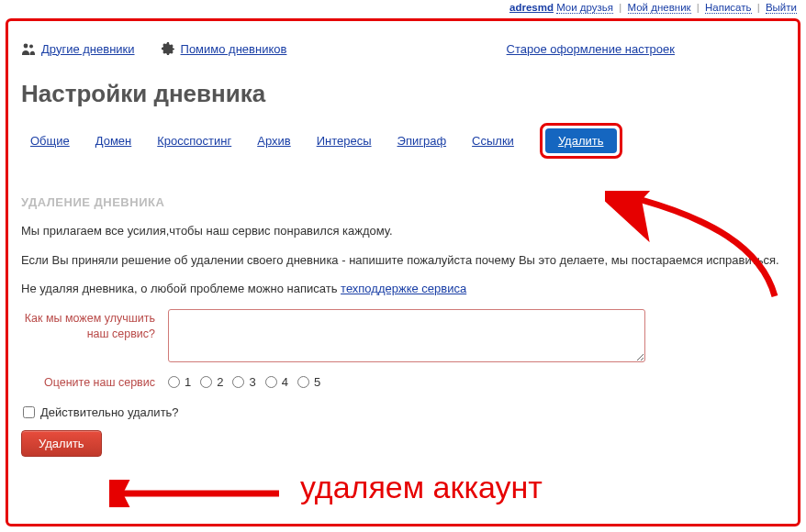 The image size is (806, 532). I want to click on topbar-link-mydiary: Мой дневник, so click(659, 7).